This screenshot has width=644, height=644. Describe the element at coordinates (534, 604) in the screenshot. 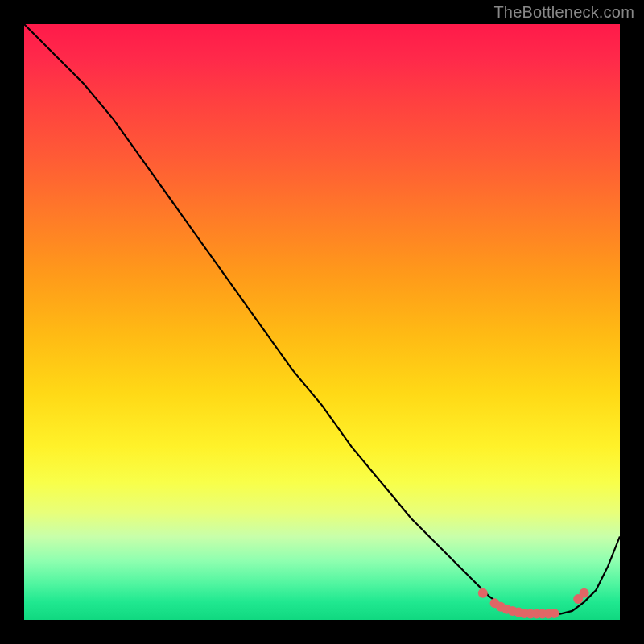

I see `chart-dots` at that location.